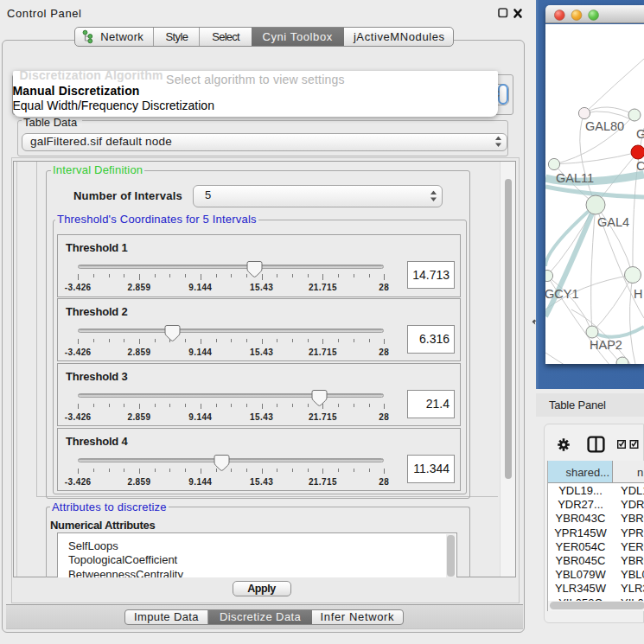  I want to click on svg-text: GAL4, so click(614, 222).